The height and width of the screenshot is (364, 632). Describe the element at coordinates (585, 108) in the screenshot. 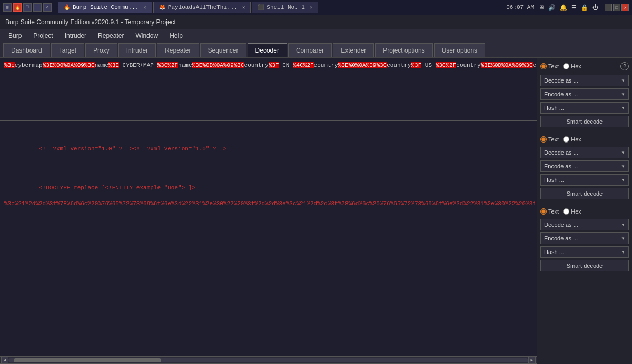

I see `hash-dropdown-1: Hash ... ▼` at that location.